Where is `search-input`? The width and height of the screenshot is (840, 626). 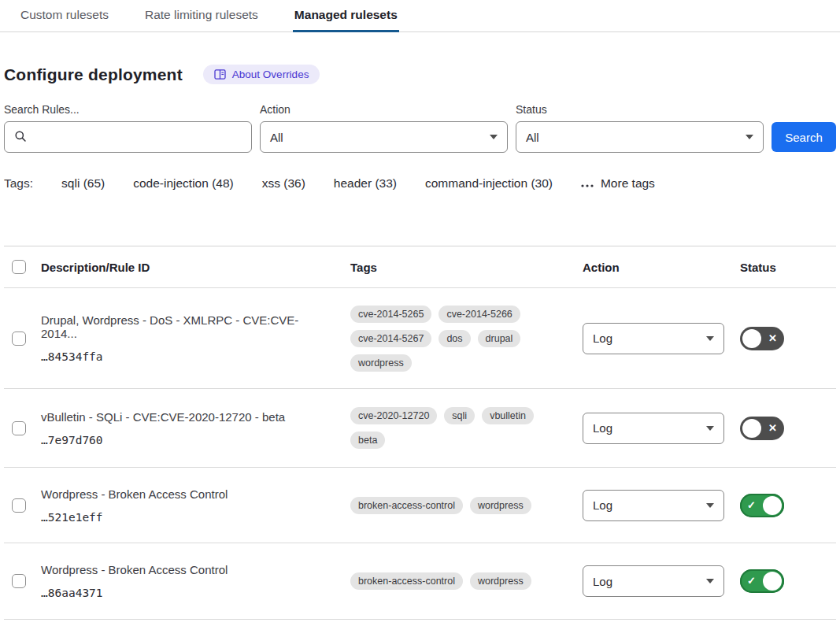
search-input is located at coordinates (137, 137).